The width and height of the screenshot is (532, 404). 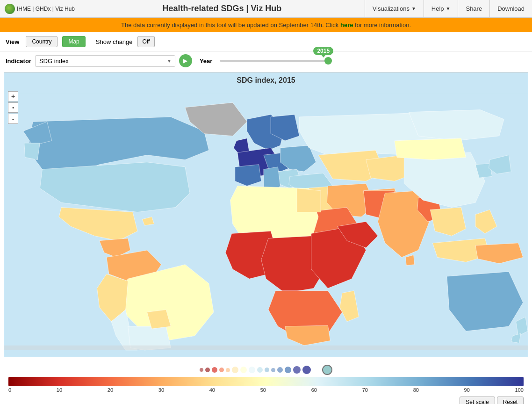 What do you see at coordinates (206, 61) in the screenshot?
I see `year-label: Year` at bounding box center [206, 61].